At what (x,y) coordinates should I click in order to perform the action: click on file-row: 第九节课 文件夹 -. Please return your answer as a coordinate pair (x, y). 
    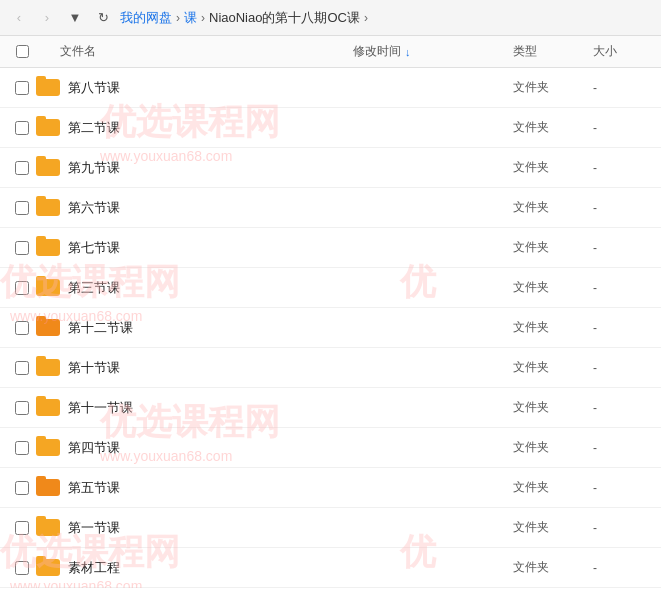
    Looking at the image, I should click on (330, 168).